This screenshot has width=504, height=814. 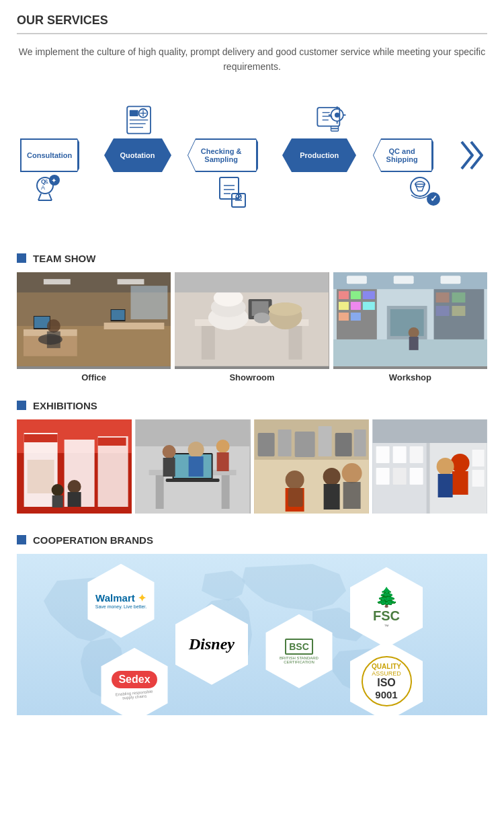 What do you see at coordinates (134, 695) in the screenshot?
I see `sedex-sub: Enabling responsiblesupply chains` at bounding box center [134, 695].